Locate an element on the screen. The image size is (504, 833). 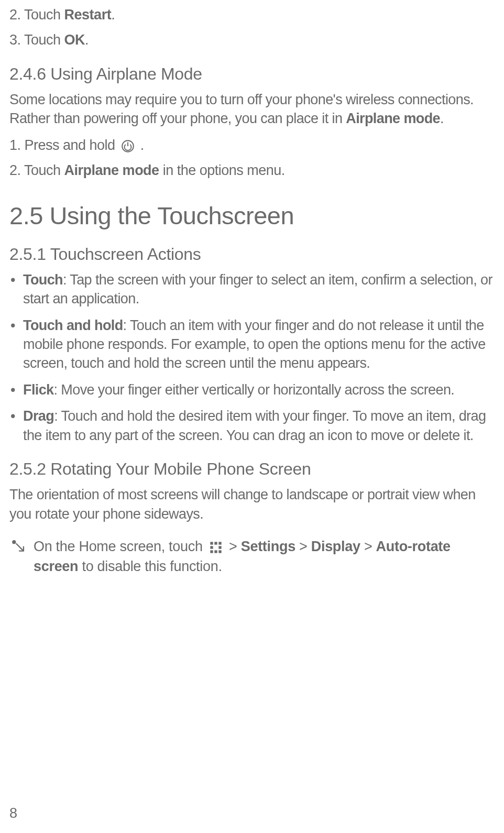
bullet-drag-bold: Drag is located at coordinates (39, 416).